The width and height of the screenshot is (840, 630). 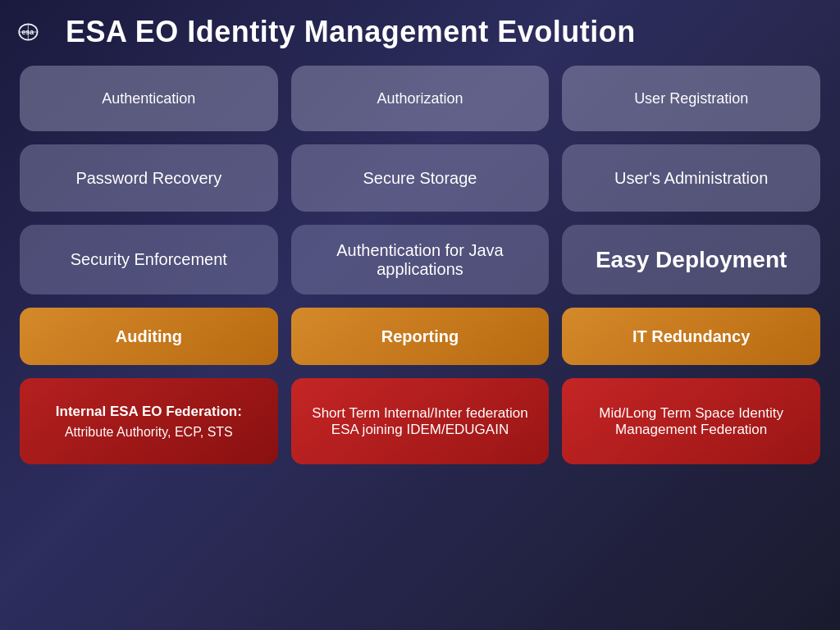 I want to click on card-auditing: Auditing, so click(x=149, y=336).